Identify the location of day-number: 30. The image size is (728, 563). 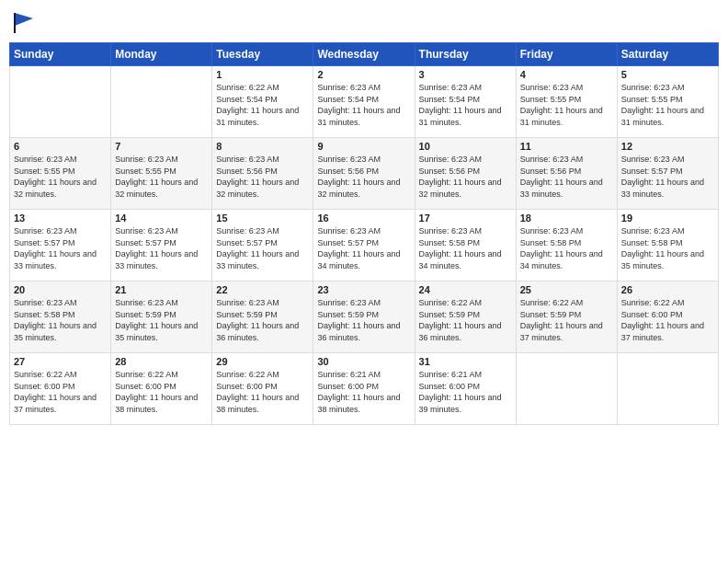
(364, 362).